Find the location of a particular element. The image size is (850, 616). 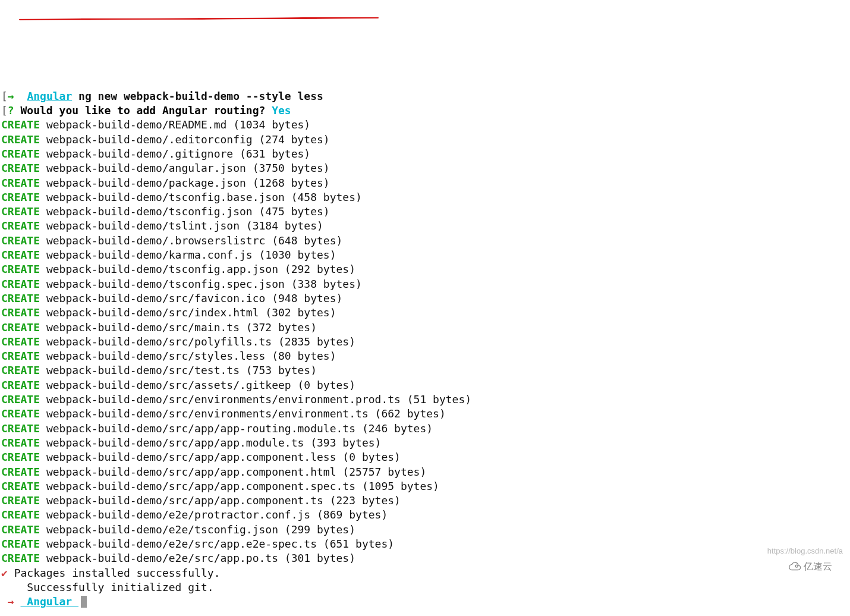

file-path: webpack-build-demo/package.json (1268 by… is located at coordinates (188, 183).